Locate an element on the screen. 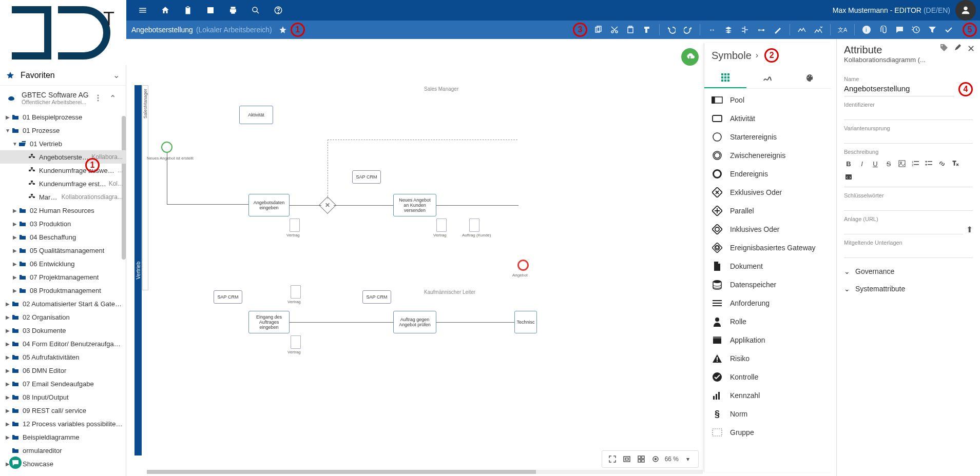  pool-header: Vertrieb is located at coordinates (138, 270).